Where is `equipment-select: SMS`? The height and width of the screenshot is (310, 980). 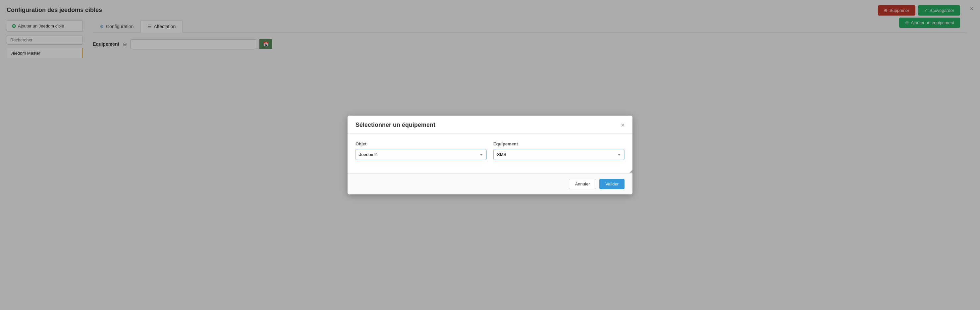
equipment-select: SMS is located at coordinates (559, 154).